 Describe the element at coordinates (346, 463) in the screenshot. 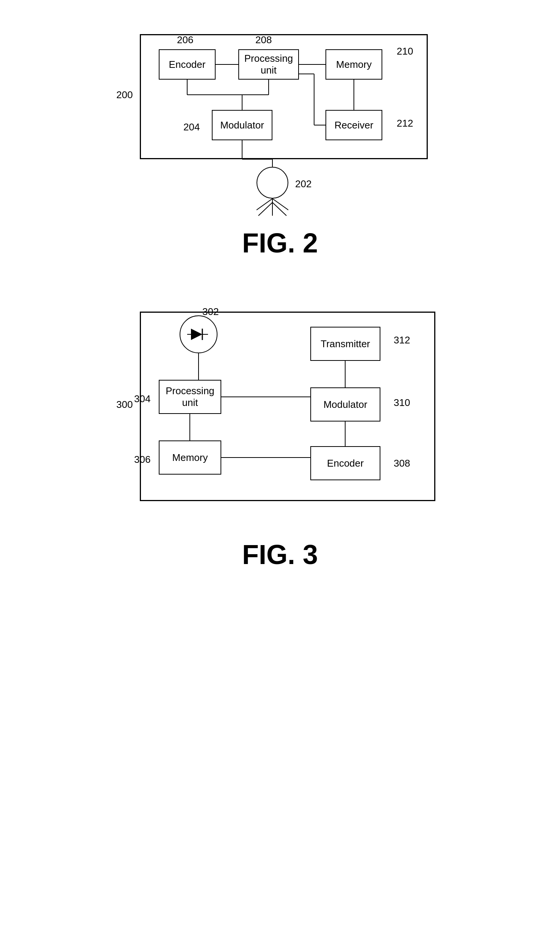

I see `fig3-encoder-box: Encoder` at that location.